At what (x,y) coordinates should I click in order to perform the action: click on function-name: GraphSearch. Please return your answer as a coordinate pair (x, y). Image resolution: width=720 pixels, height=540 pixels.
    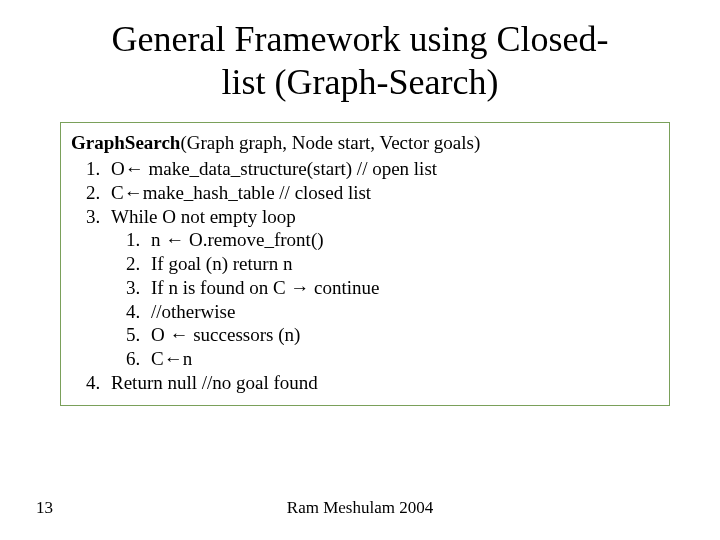
    Looking at the image, I should click on (126, 142).